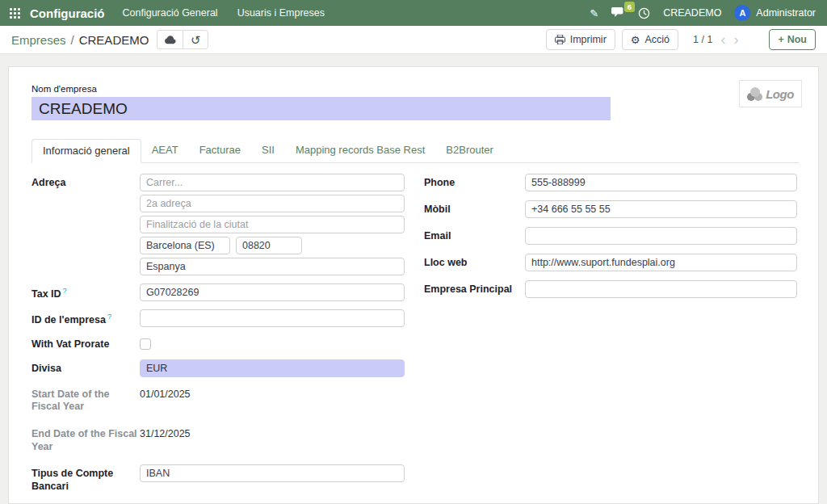  What do you see at coordinates (360, 151) in the screenshot?
I see `tab-mapping-records-base-rest: Mapping records Base Rest` at bounding box center [360, 151].